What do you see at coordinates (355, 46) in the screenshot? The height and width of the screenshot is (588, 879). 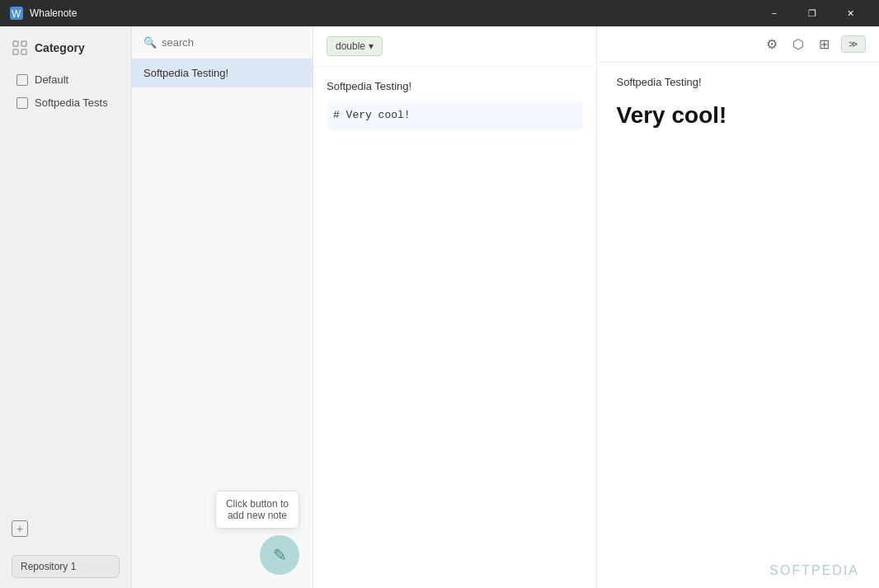 I see `mode-button: double ▾` at bounding box center [355, 46].